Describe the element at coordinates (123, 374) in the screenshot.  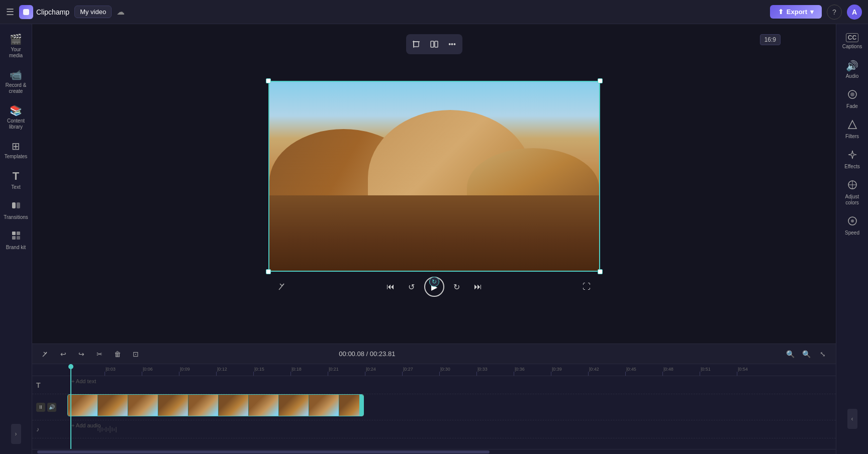
I see `ruler-mark-003: |0:03` at that location.